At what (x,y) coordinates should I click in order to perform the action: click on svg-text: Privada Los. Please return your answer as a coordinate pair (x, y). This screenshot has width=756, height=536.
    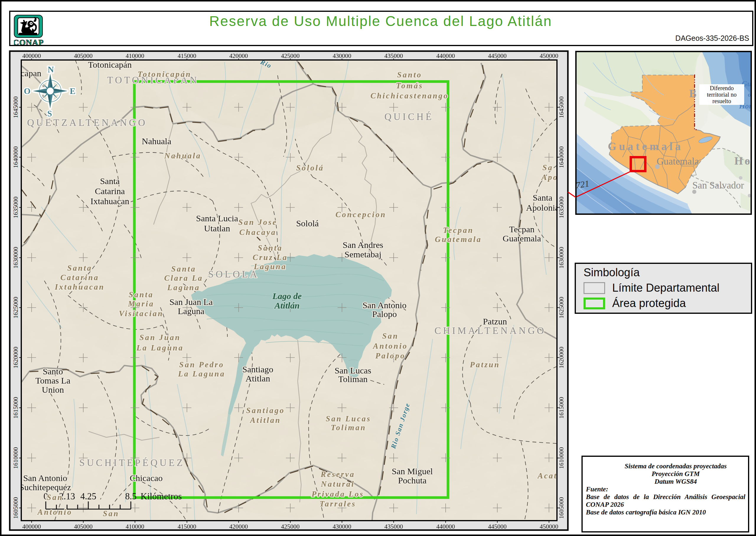
    Looking at the image, I should click on (338, 494).